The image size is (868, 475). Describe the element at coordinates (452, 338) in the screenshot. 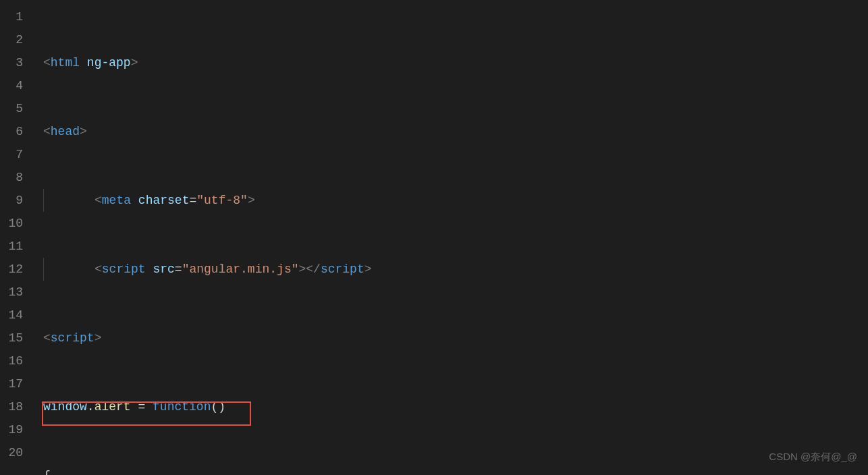

I see `code-line: <script>` at that location.